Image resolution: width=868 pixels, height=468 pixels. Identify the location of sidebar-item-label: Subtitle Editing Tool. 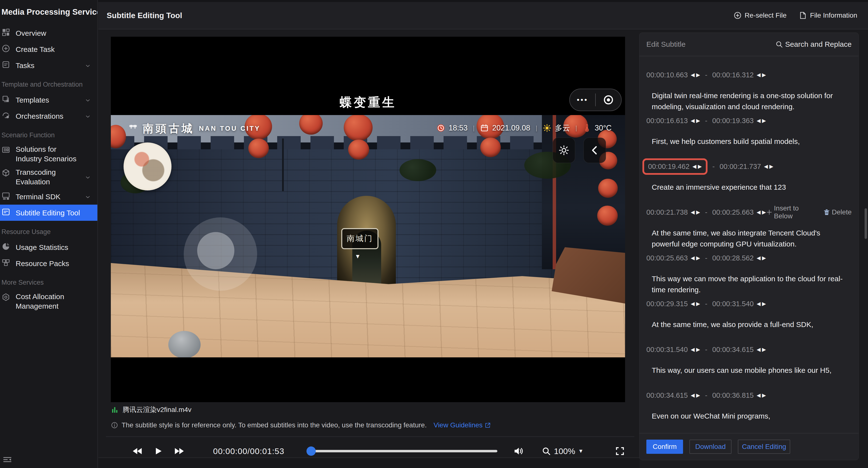
(48, 213).